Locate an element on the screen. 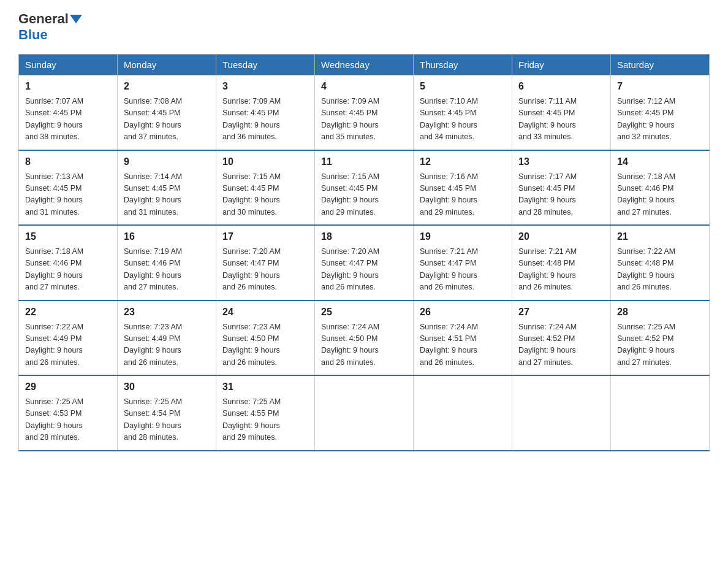 The width and height of the screenshot is (728, 563). day-info: Sunrise: 7:25 AMSunset: 4:54 PMDaylight:… is located at coordinates (167, 420).